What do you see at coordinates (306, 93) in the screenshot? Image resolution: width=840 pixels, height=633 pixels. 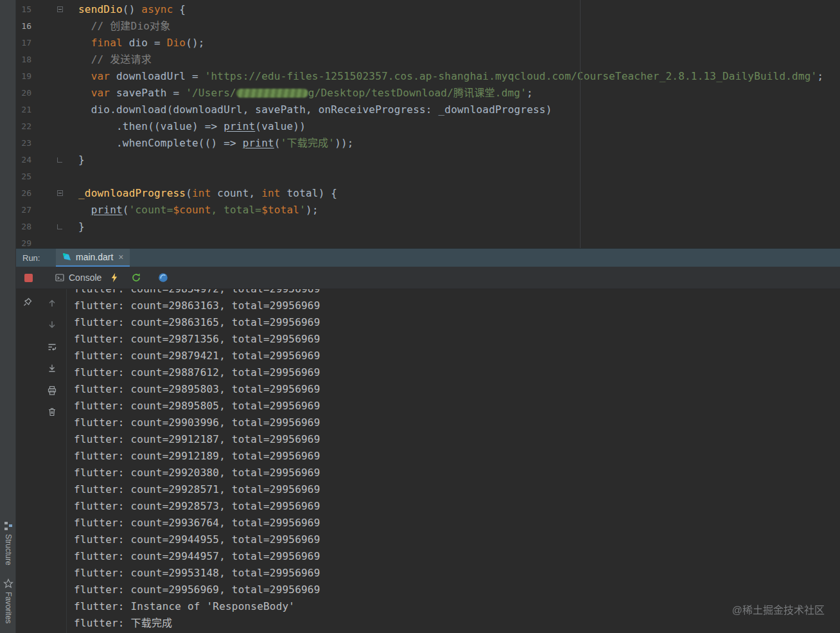 I see `code-text: var savePath = '/Users/g/Desktop/testDow…` at bounding box center [306, 93].